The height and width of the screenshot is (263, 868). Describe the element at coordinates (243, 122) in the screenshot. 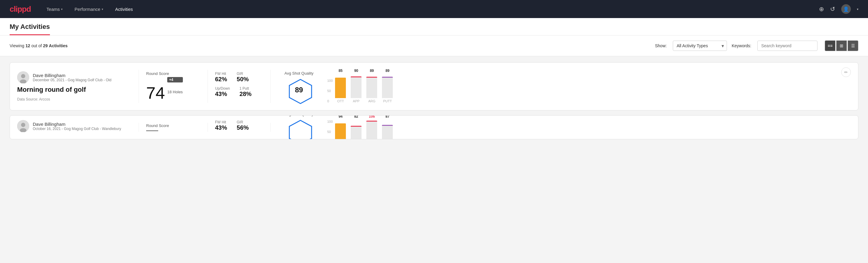

I see `gir-label-2: GIR` at that location.